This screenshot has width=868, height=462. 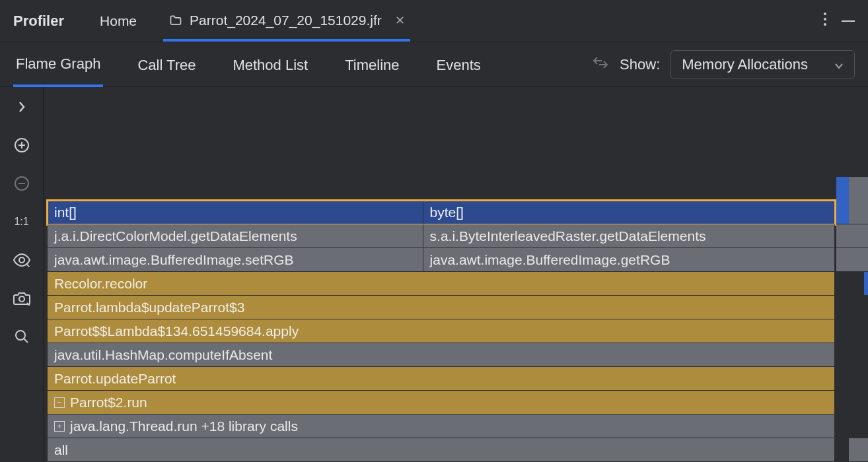 I want to click on flame-frame-label: Parrot.updateParrot, so click(x=115, y=379).